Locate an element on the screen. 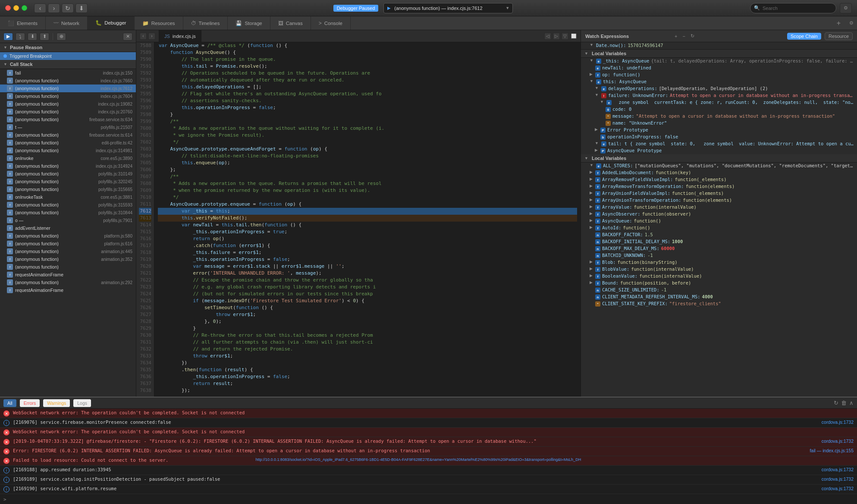 The height and width of the screenshot is (504, 857). call-stack-item: f onInvoke core.es5.js:3890 is located at coordinates (68, 158).